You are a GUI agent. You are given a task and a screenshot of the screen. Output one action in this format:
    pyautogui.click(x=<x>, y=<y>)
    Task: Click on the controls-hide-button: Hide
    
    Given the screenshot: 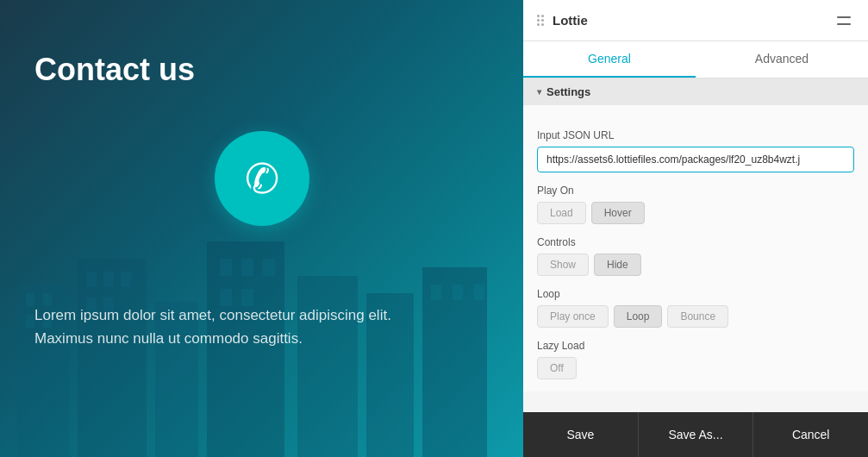 What is the action you would take?
    pyautogui.click(x=617, y=265)
    